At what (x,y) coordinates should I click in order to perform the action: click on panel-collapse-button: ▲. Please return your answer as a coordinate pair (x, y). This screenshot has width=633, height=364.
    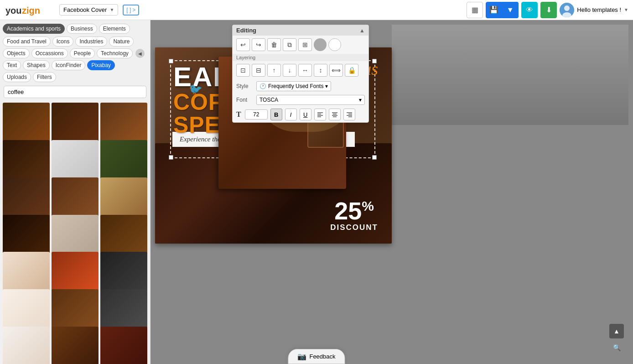
    Looking at the image, I should click on (362, 31).